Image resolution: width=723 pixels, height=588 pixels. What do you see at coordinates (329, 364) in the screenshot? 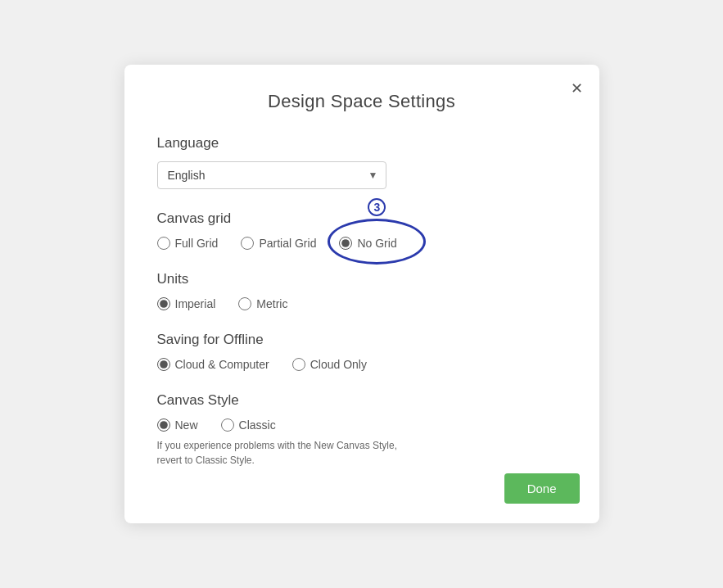
I see `cloud-only-option: Cloud Only` at bounding box center [329, 364].